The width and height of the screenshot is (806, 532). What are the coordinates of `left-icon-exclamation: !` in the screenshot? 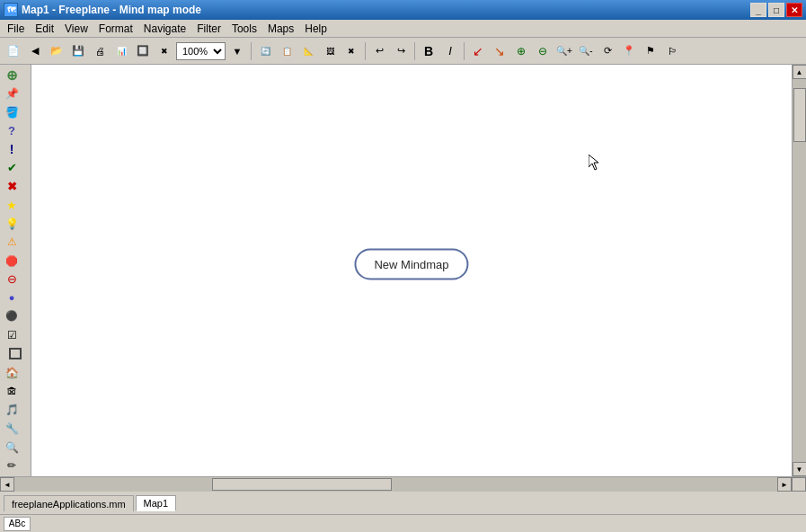 It's located at (12, 150).